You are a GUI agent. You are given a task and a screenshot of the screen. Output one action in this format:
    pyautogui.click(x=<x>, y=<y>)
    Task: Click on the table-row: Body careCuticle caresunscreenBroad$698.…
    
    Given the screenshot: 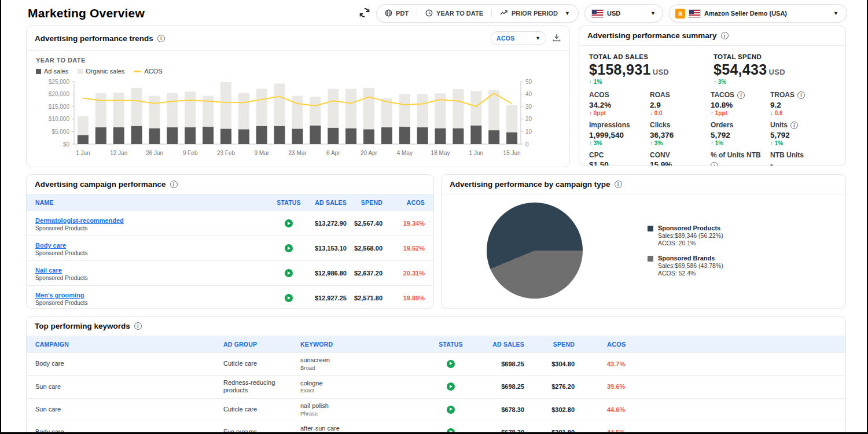 What is the action you would take?
    pyautogui.click(x=436, y=363)
    